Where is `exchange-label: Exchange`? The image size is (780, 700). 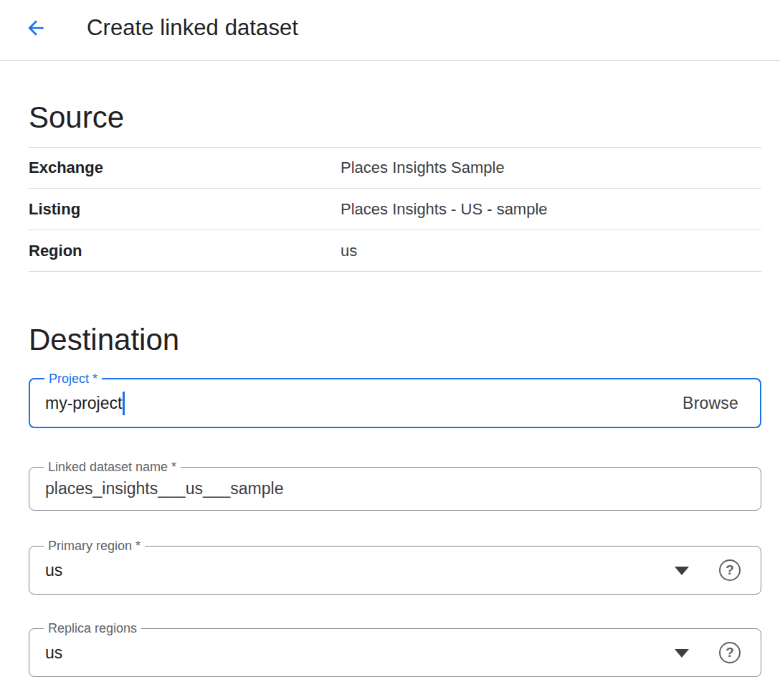
exchange-label: Exchange is located at coordinates (185, 168).